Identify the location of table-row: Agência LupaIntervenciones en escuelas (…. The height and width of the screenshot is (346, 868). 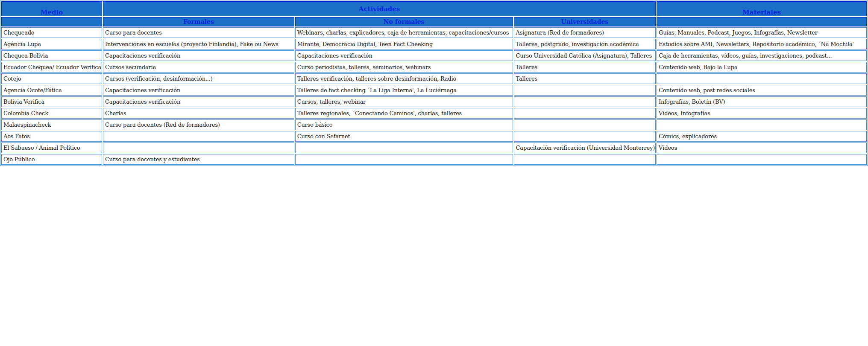
(434, 44).